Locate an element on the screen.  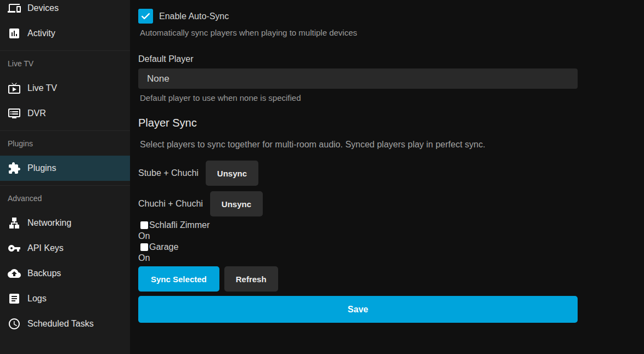
default-player-select: None is located at coordinates (358, 79).